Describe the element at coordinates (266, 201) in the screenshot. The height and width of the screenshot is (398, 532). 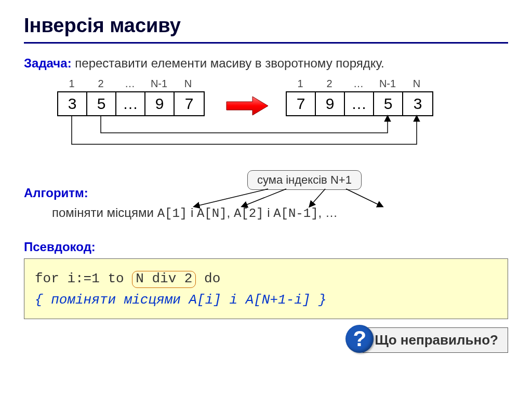
I see `algorithm-block: Алгоритм: сума індексів N+1 поміняти міс…` at that location.